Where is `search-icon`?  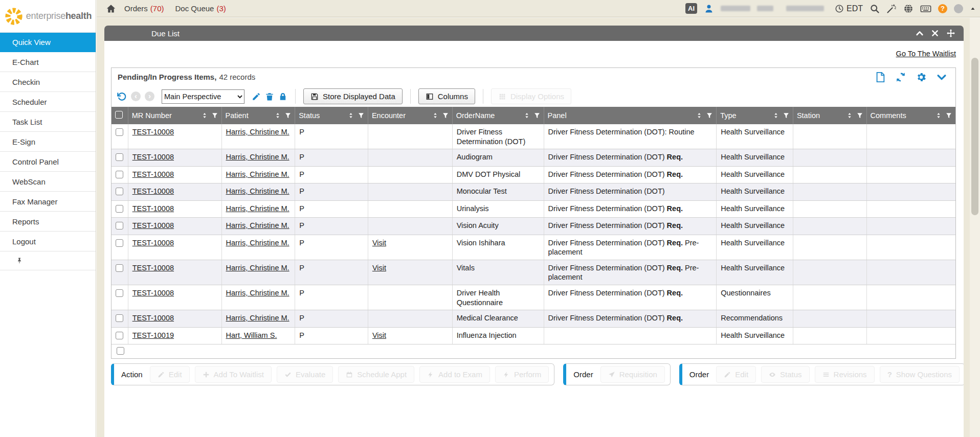
search-icon is located at coordinates (875, 9).